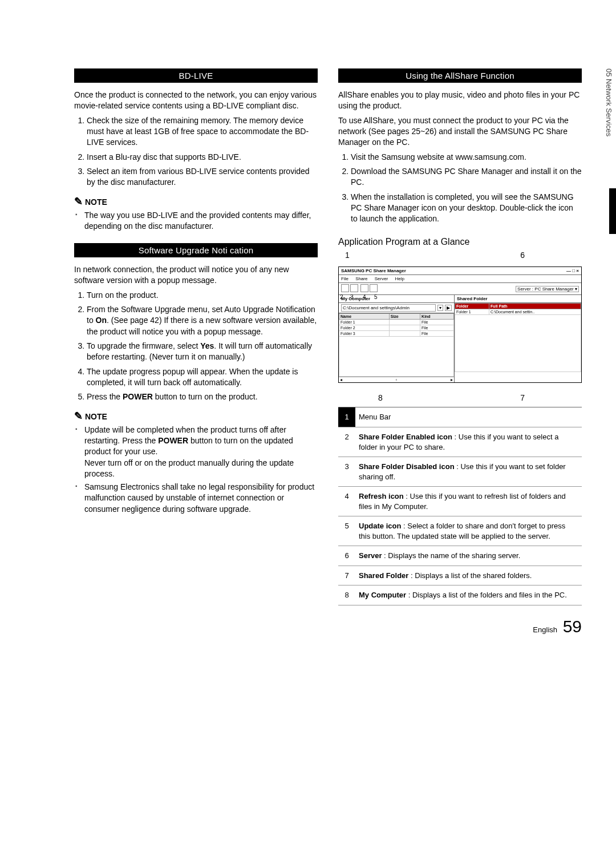 The image size is (616, 844). I want to click on step: The update progress popup will appear. W…, so click(202, 378).